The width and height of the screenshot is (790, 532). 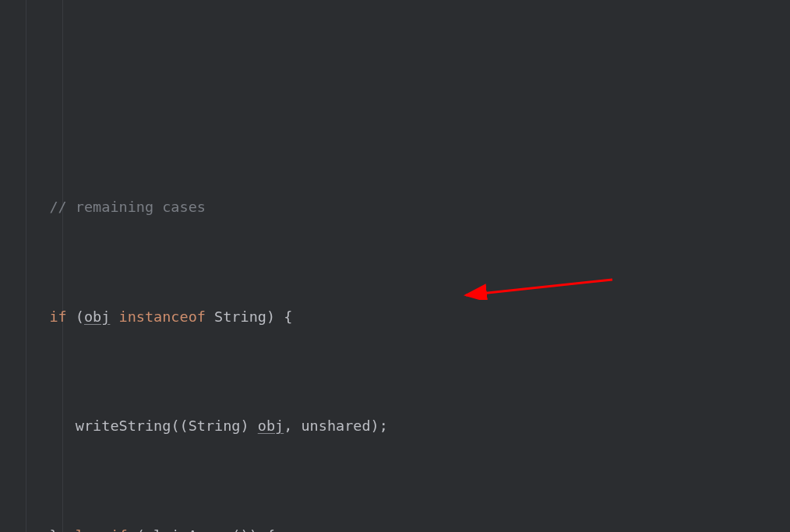 I want to click on code-token: unshared, so click(x=335, y=425).